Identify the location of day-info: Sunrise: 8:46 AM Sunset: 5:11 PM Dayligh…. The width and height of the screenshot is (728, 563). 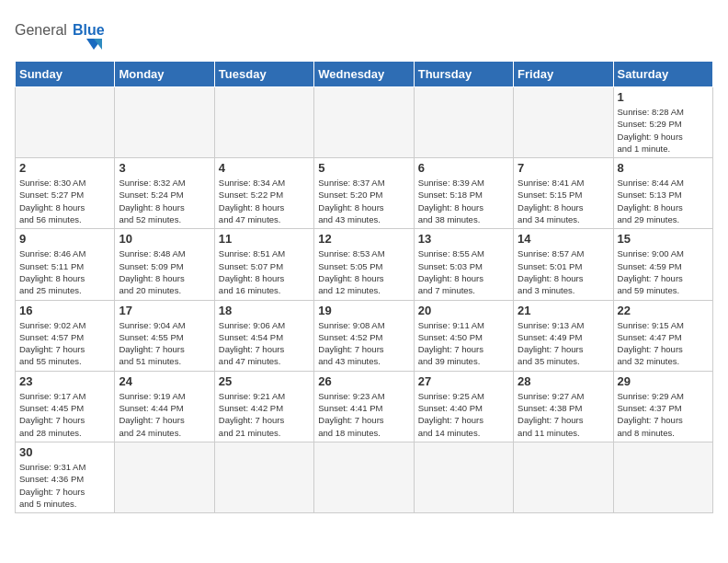
(64, 272).